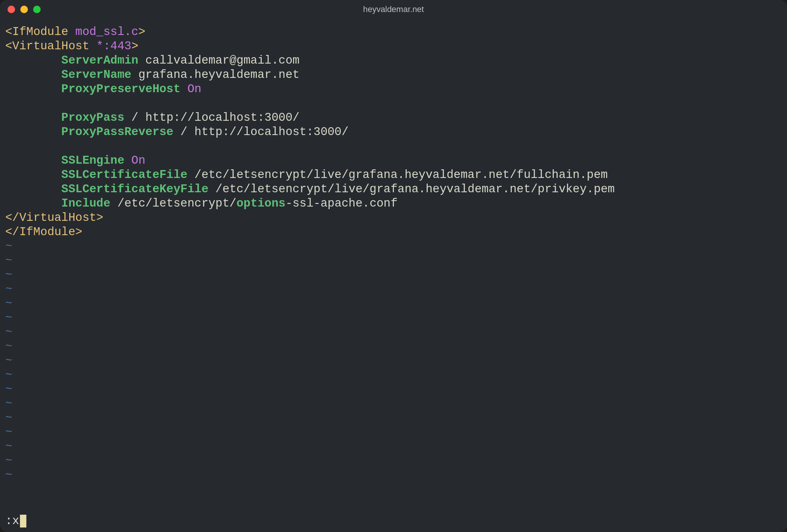 The height and width of the screenshot is (532, 787). What do you see at coordinates (93, 117) in the screenshot?
I see `code-token: ProxyPass` at bounding box center [93, 117].